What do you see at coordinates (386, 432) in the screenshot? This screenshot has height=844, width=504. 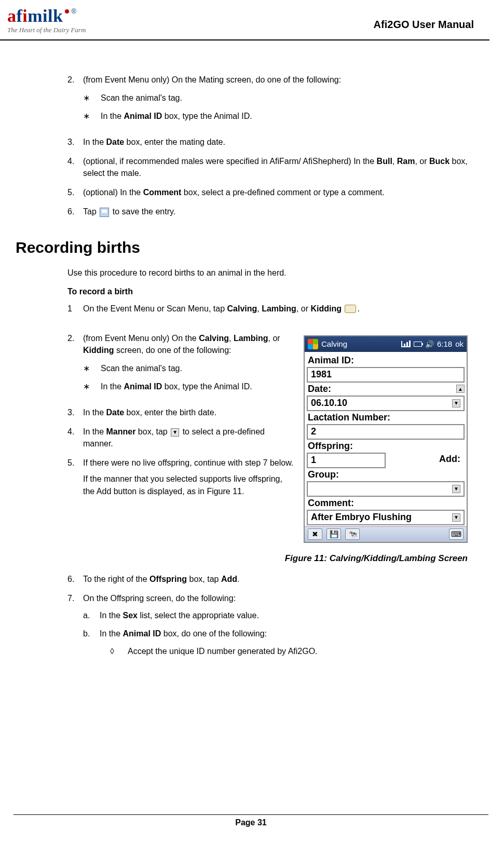 I see `lactation-input: 2` at bounding box center [386, 432].